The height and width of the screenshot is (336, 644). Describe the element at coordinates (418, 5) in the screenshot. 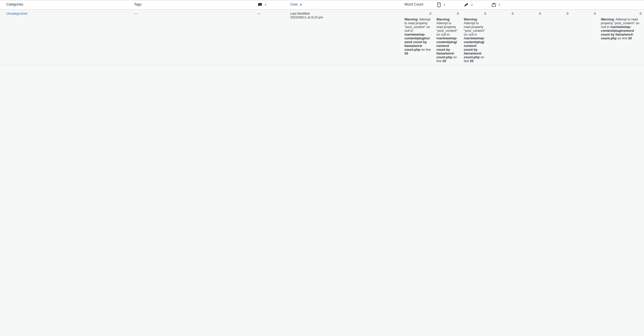

I see `header-word-count: Word Count` at that location.